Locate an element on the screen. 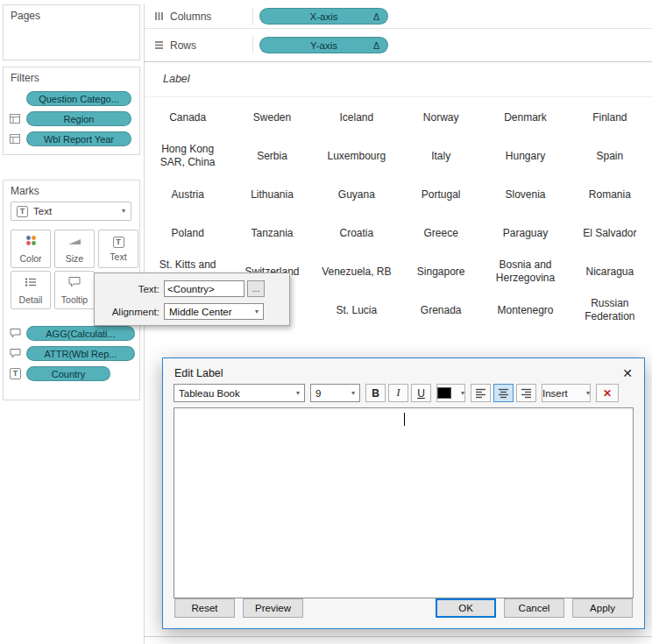 This screenshot has height=644, width=652. country-mark: Hungary is located at coordinates (525, 156).